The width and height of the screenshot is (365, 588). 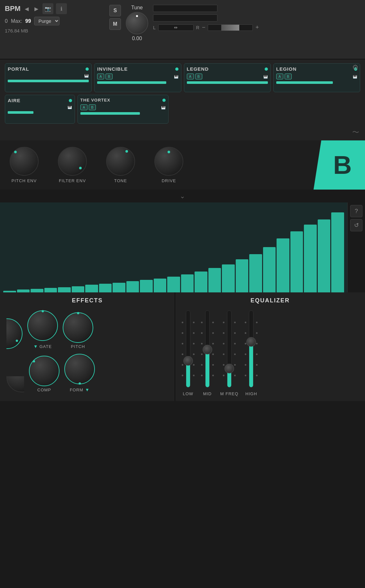 I want to click on eq-high-track, so click(x=251, y=349).